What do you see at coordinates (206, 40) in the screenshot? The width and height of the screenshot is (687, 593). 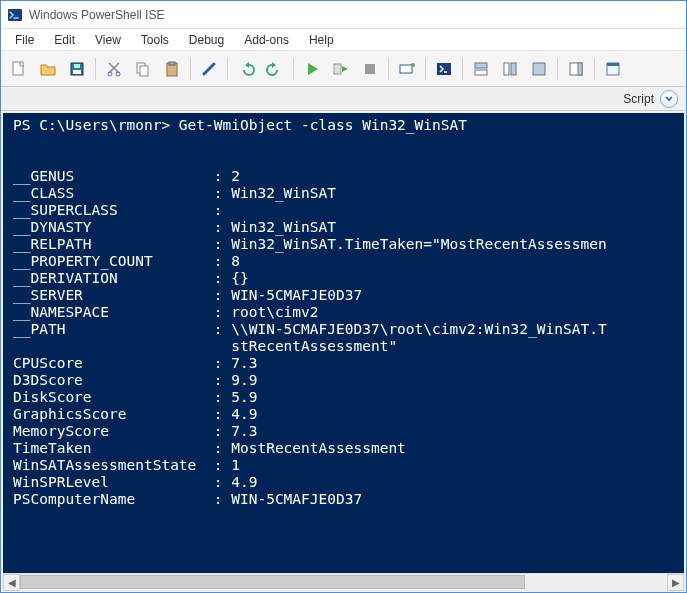 I see `menu-debug: Debug` at bounding box center [206, 40].